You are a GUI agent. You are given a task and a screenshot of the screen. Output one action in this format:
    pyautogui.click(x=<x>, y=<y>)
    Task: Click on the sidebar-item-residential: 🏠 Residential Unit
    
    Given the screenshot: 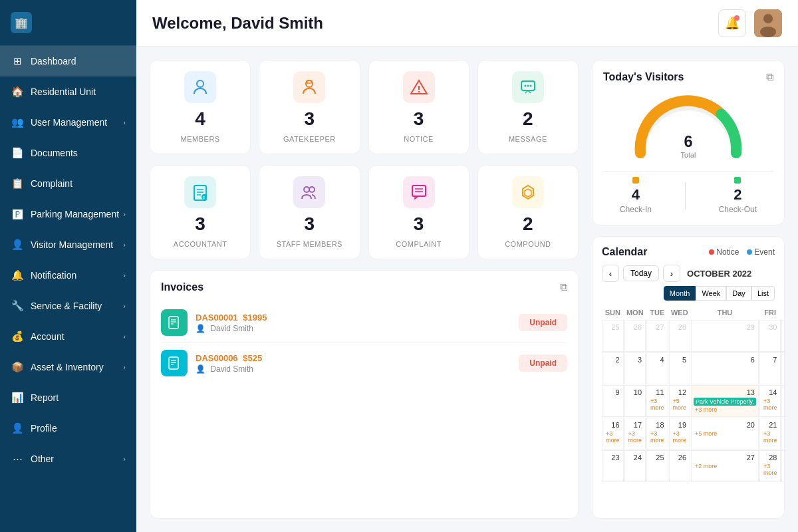 What is the action you would take?
    pyautogui.click(x=68, y=92)
    